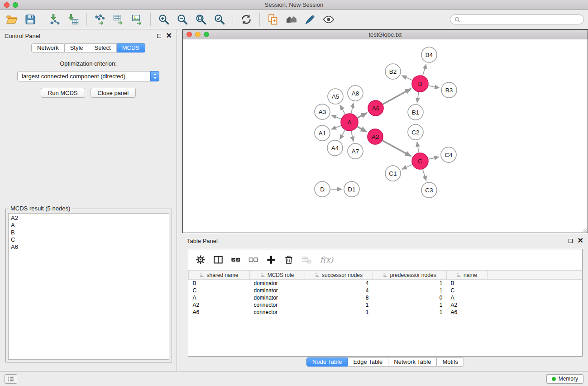 This screenshot has height=386, width=588. What do you see at coordinates (434, 158) in the screenshot?
I see `graph-edge-C-C4` at bounding box center [434, 158].